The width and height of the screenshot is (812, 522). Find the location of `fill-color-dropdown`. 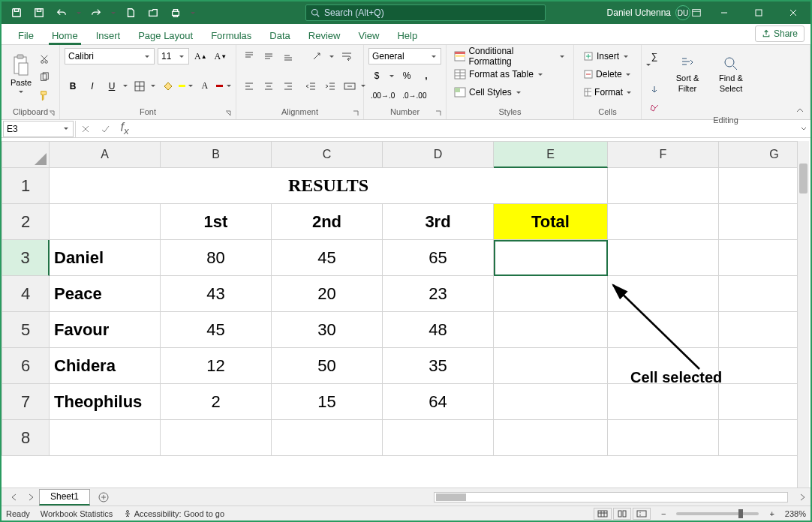

fill-color-dropdown is located at coordinates (191, 86).